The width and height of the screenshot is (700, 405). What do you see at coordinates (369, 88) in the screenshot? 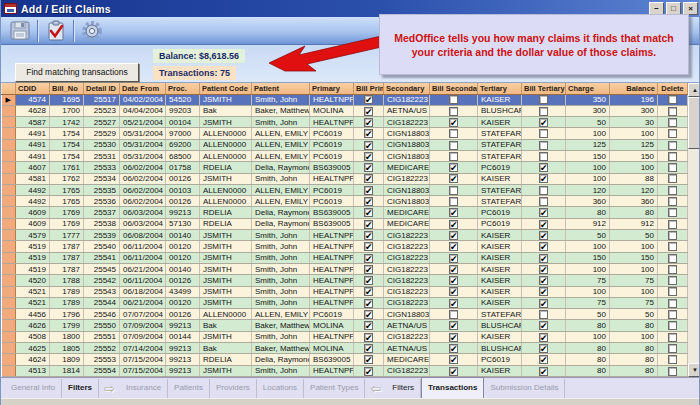
I see `column-header-bill-primary: Bill Primary` at bounding box center [369, 88].